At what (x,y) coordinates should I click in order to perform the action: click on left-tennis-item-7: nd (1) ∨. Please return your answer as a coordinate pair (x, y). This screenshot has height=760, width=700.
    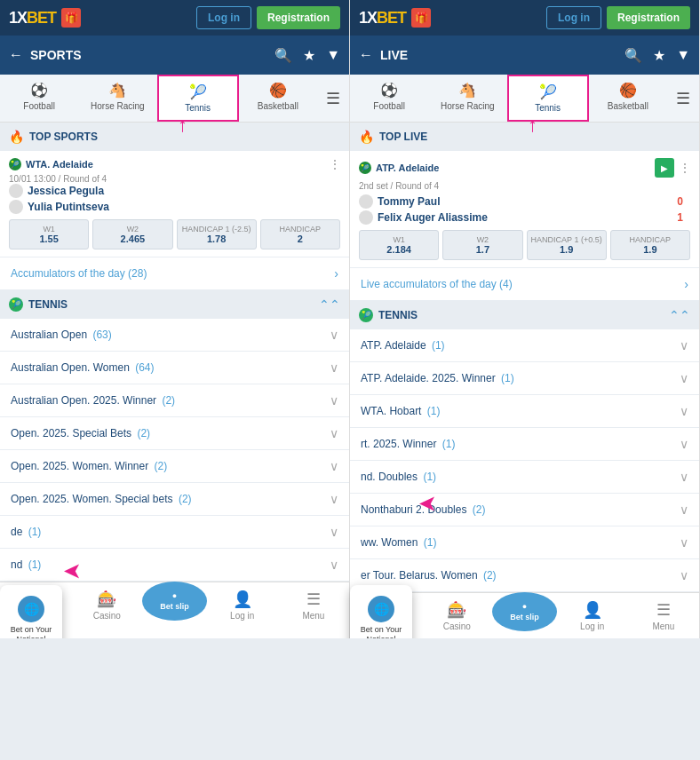
    Looking at the image, I should click on (174, 565).